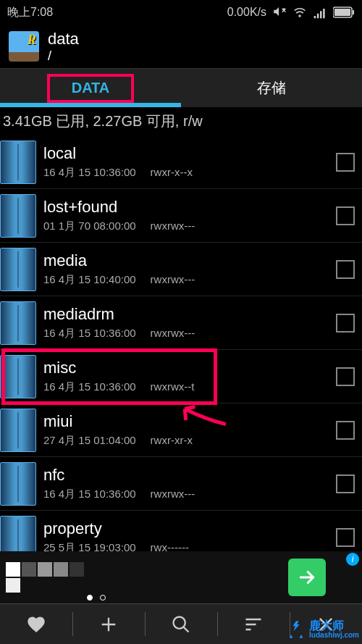 This screenshot has height=644, width=362. Describe the element at coordinates (307, 577) in the screenshot. I see `arrow-right-icon` at that location.